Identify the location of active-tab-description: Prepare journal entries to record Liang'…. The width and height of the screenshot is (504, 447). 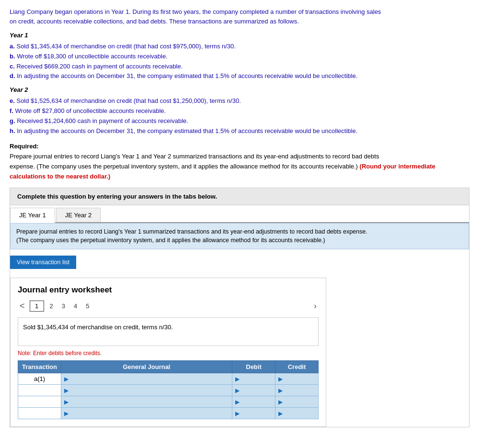
(240, 236).